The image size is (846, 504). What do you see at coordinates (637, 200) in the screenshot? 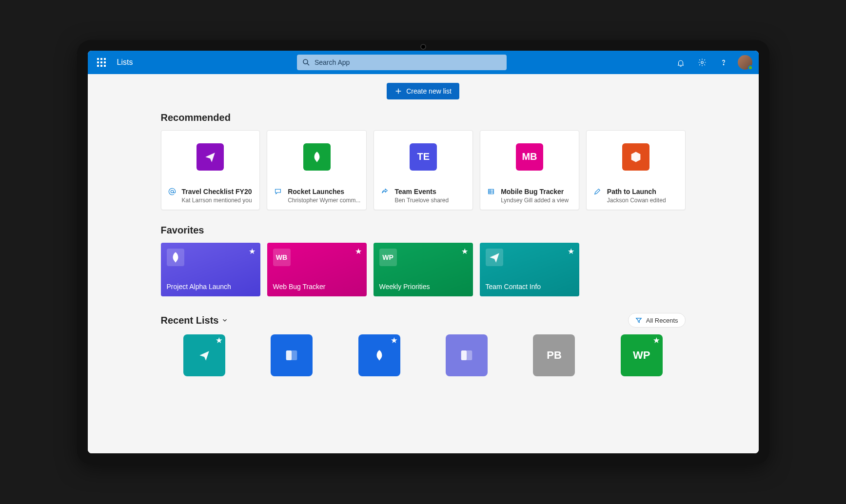
I see `card-subtitle: Jackson Cowan edited` at bounding box center [637, 200].